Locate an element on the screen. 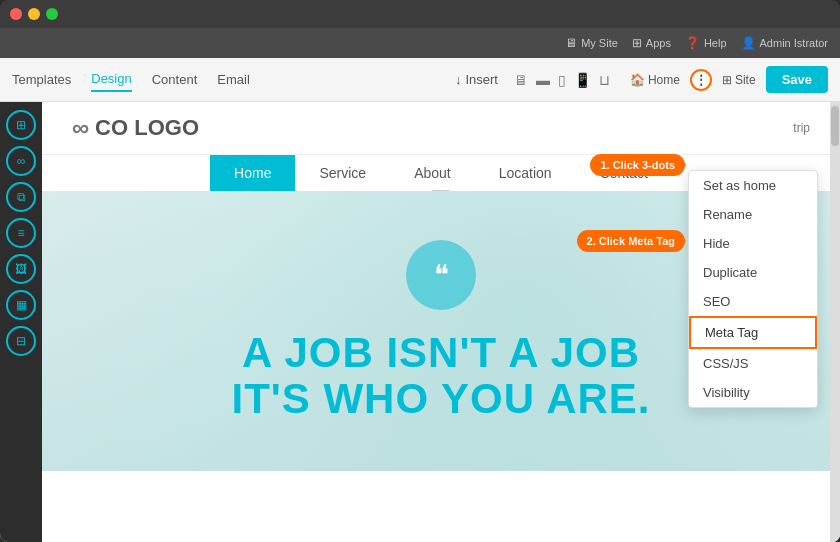  dropdown-seo: SEO is located at coordinates (753, 302).